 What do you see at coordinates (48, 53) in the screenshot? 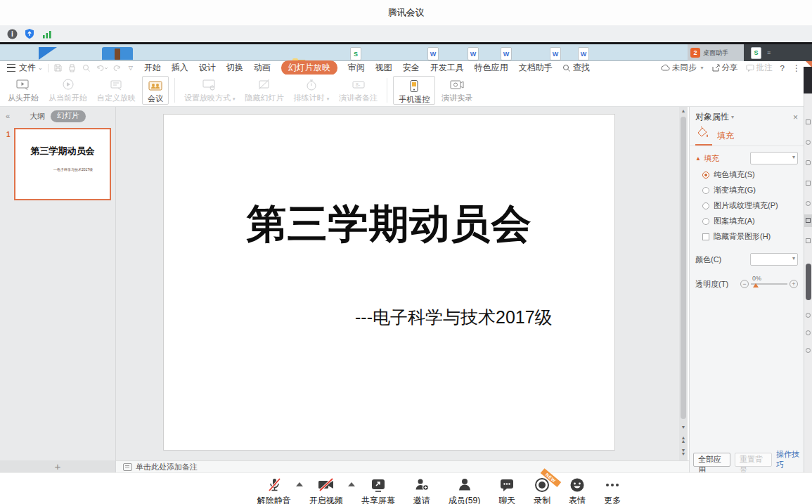
I see `desktop-flag-icon` at bounding box center [48, 53].